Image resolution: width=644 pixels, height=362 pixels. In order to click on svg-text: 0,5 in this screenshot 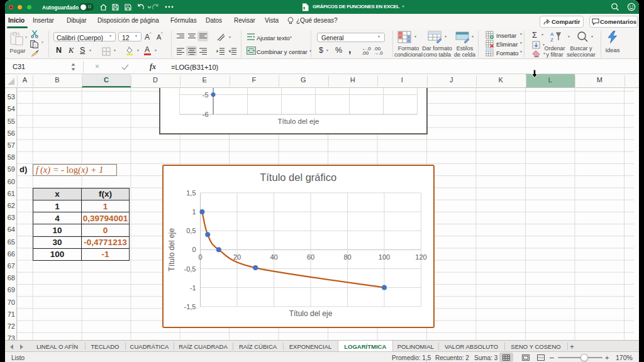, I will do `click(191, 231)`.